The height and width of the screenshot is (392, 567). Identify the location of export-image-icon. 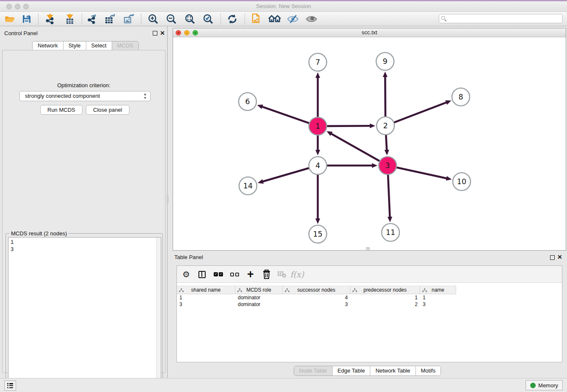
(129, 19).